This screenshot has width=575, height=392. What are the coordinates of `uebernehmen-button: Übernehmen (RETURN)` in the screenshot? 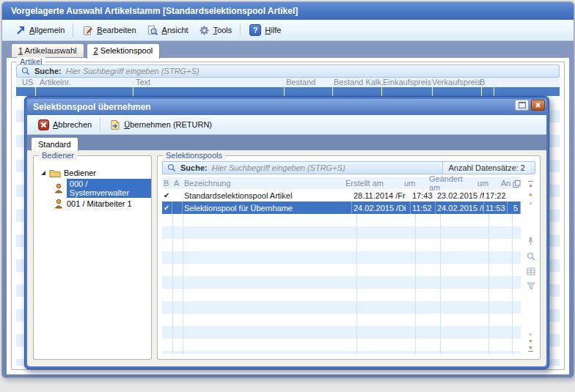 It's located at (161, 125).